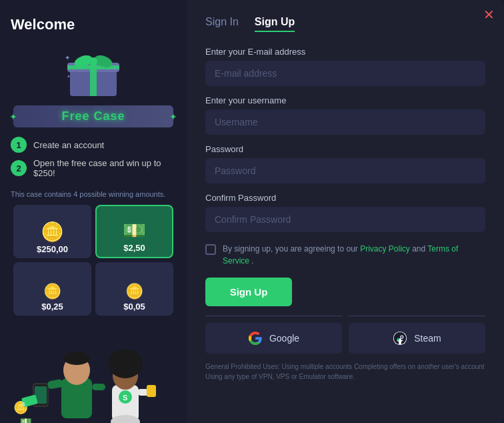 The image size is (504, 423). I want to click on prize-3-icon: 🪙, so click(52, 292).